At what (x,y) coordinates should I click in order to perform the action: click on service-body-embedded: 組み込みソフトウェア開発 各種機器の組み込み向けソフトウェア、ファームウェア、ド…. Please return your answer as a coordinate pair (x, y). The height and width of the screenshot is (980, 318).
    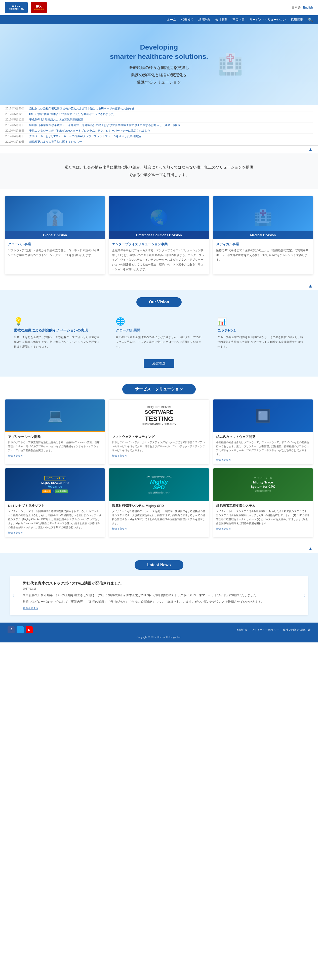
    Looking at the image, I should click on (263, 448).